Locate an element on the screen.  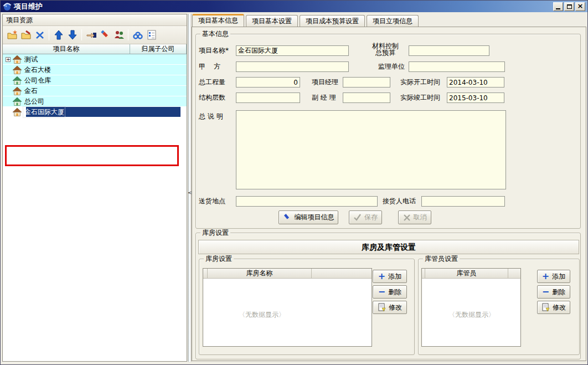
receiver-phone-label: 接货人电话 is located at coordinates (399, 202).